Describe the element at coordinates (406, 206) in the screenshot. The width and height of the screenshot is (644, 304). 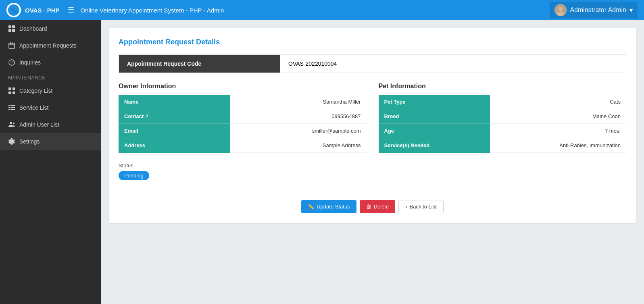
I see `back-icon: ‹` at that location.